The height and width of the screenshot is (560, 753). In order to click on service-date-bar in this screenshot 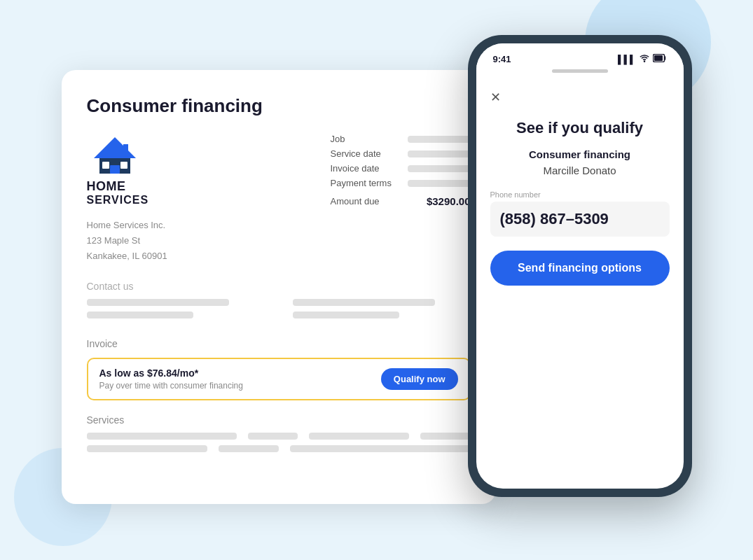, I will do `click(439, 154)`.